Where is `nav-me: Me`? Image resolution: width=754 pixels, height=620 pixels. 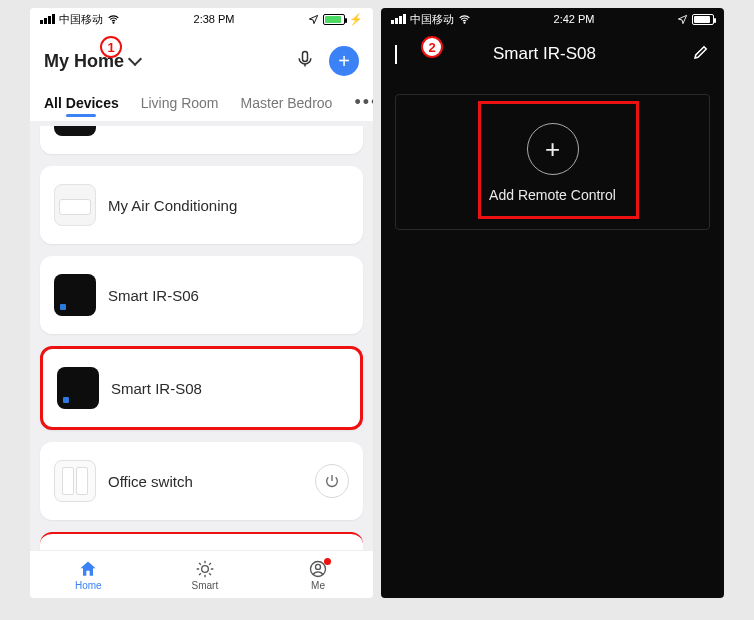
nav-me: Me is located at coordinates (318, 575).